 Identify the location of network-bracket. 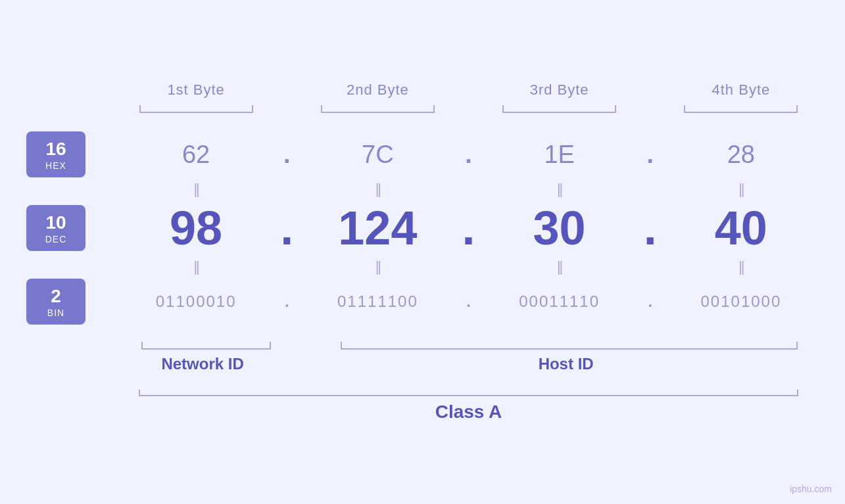
(206, 340).